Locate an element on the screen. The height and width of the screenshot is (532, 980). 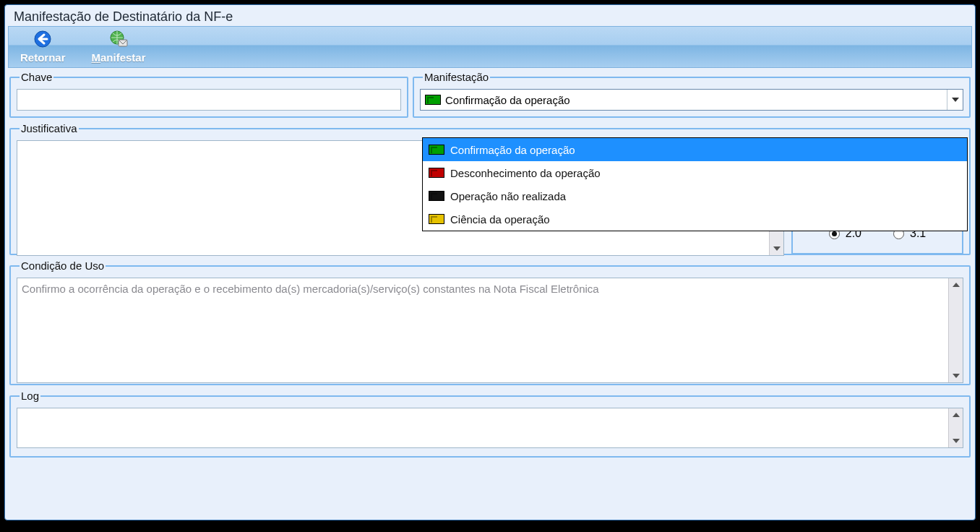
toolbar: Retornar Manifestar is located at coordinates (490, 47).